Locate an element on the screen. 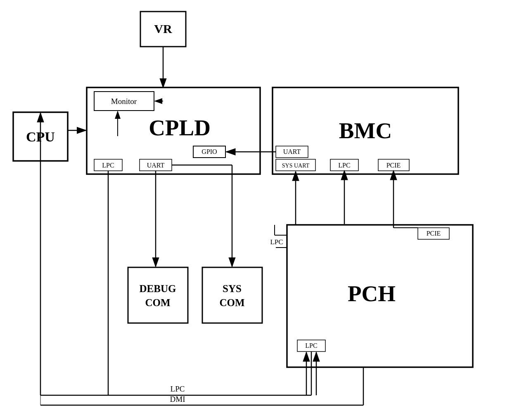 The image size is (512, 420). lpc-pch-label: LPC is located at coordinates (311, 346).